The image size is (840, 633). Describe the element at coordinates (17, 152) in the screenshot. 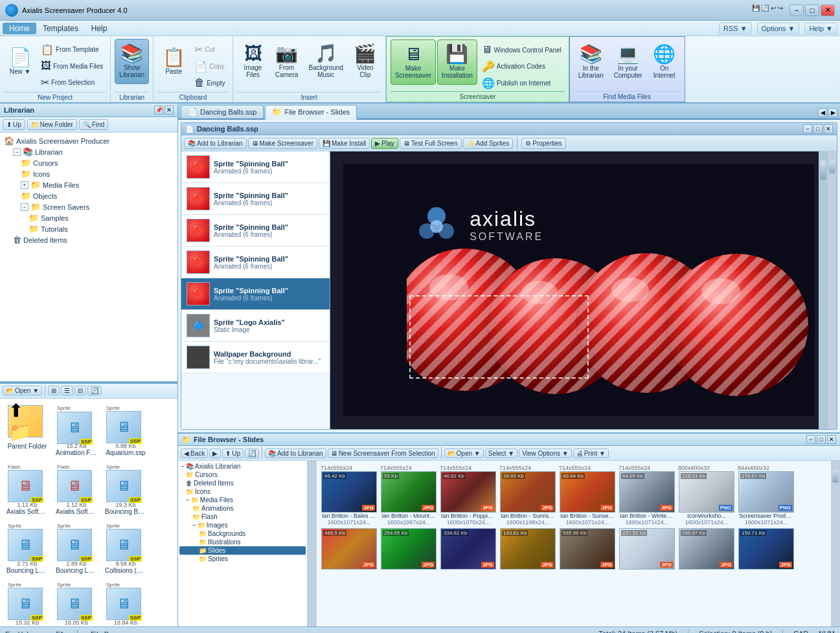

I see `librarian-expand: −` at that location.